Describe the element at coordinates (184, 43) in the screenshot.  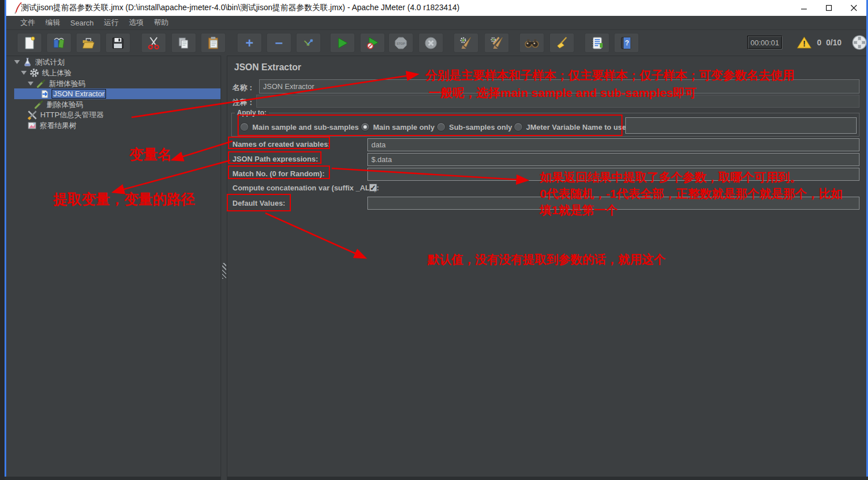
I see `copy-button` at that location.